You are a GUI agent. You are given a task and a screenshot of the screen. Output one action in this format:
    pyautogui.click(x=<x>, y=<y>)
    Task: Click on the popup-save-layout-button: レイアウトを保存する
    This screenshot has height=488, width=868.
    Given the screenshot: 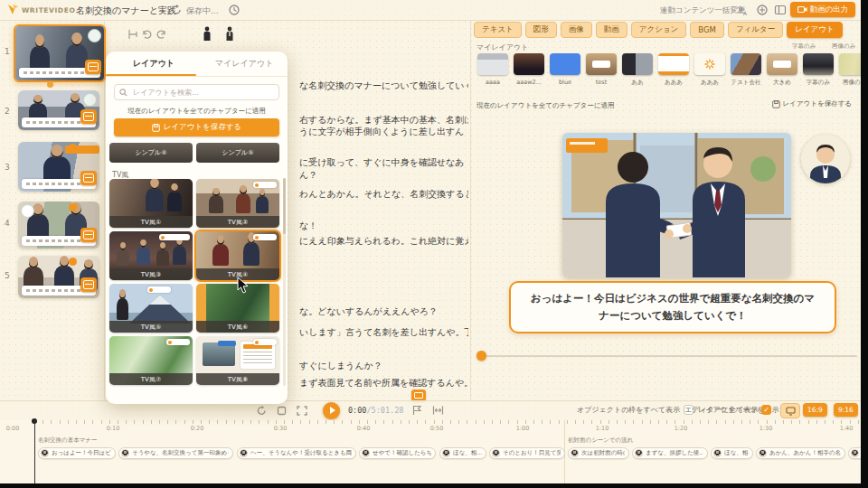 What is the action you would take?
    pyautogui.click(x=197, y=127)
    